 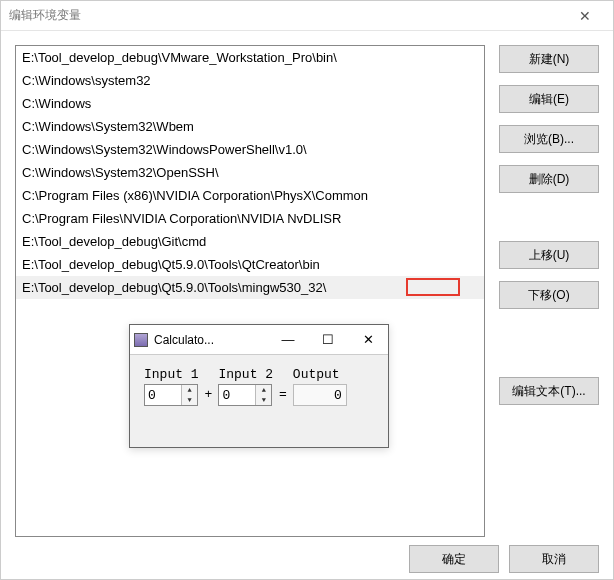 What do you see at coordinates (209, 396) in the screenshot?
I see `plus-label: +` at bounding box center [209, 396].